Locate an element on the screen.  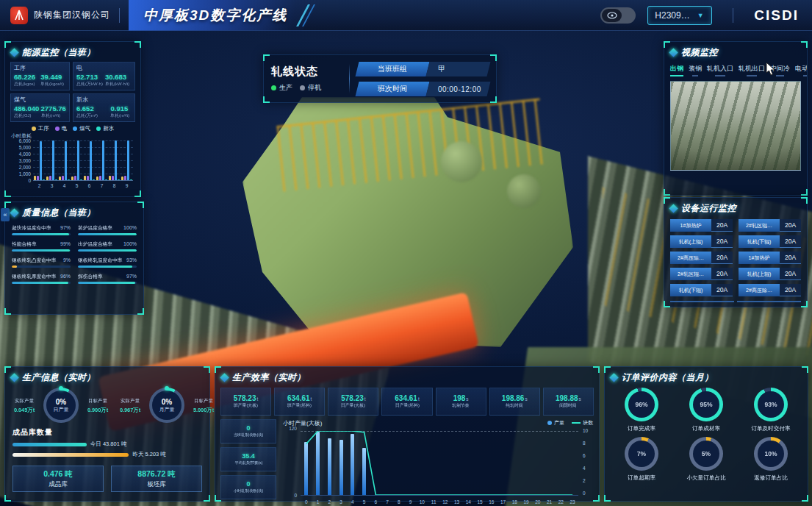
legend-item: 工序 is located at coordinates (40, 129).